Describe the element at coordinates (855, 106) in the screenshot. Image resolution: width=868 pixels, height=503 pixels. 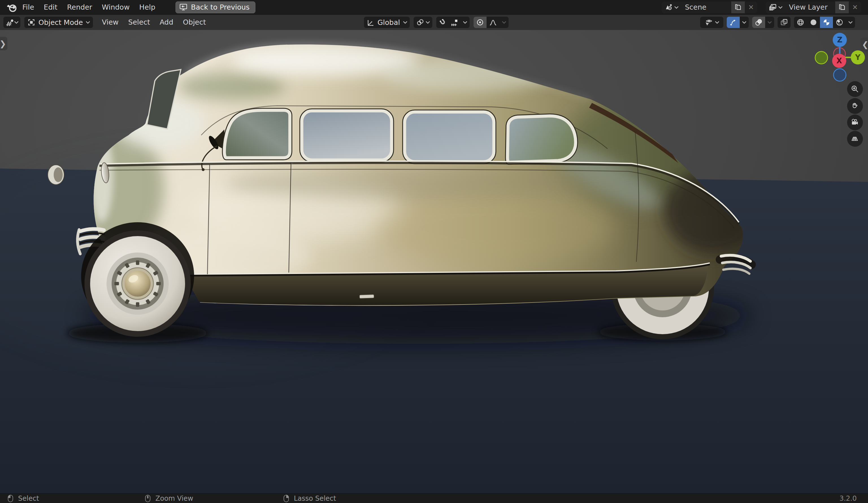
I see `pan-hand-button` at that location.